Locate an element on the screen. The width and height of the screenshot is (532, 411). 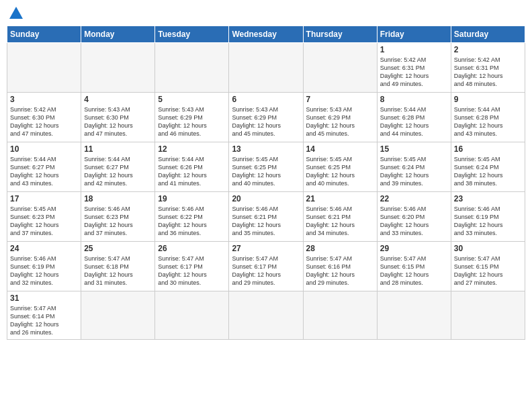
day-number: 24 is located at coordinates (44, 248).